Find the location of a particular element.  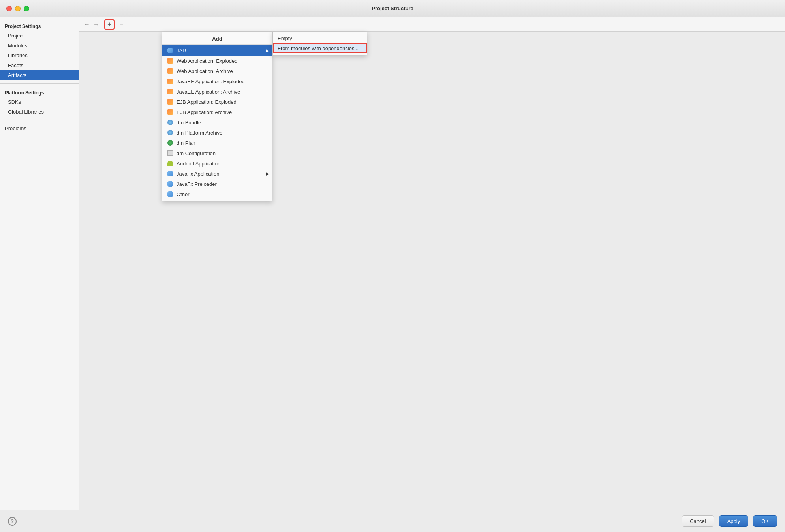

menu-item-javaee-archive: JavaEE Application: Archive is located at coordinates (217, 92).